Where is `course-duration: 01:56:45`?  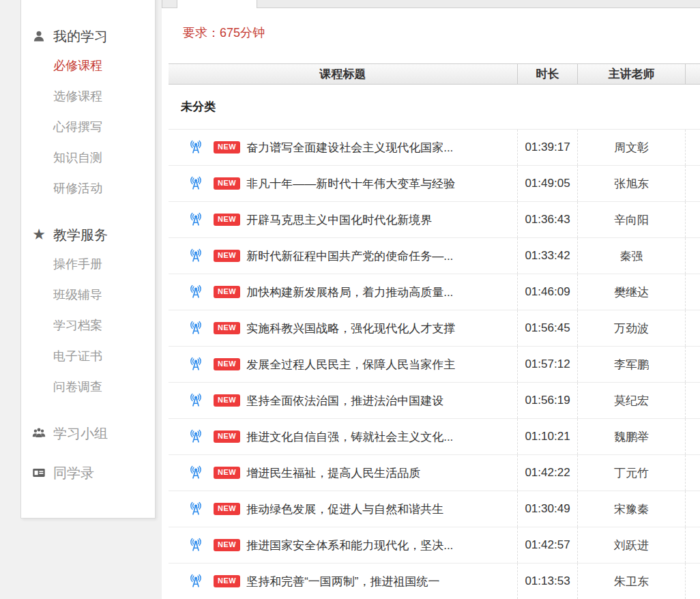 course-duration: 01:56:45 is located at coordinates (547, 328).